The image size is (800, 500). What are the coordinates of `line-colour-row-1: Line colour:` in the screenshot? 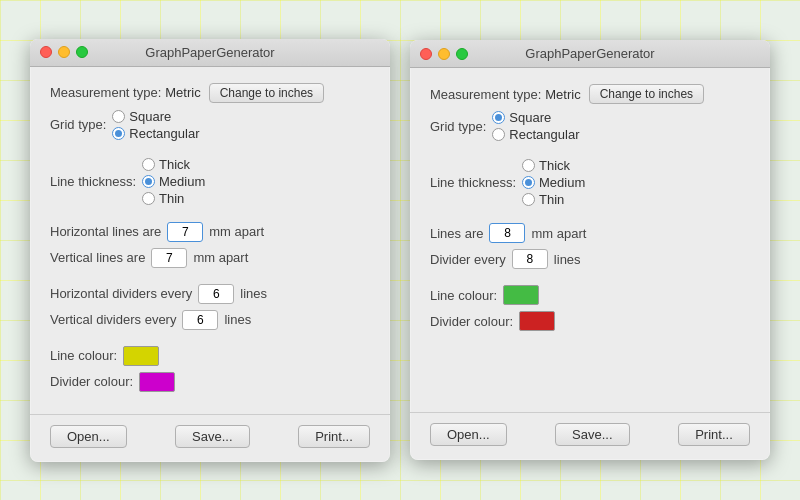 It's located at (210, 356).